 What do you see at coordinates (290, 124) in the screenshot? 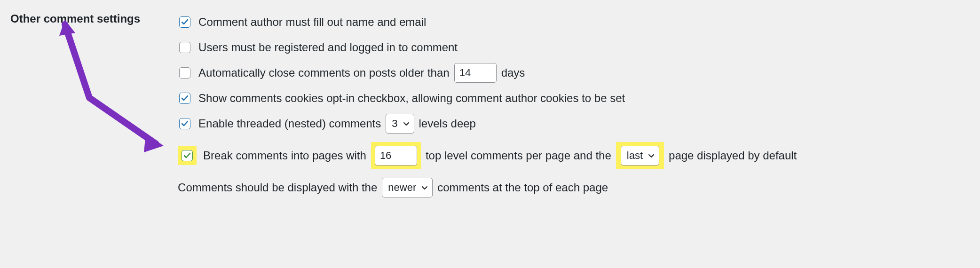
I see `label-threaded-pre: Enable threaded (nested) comments` at bounding box center [290, 124].